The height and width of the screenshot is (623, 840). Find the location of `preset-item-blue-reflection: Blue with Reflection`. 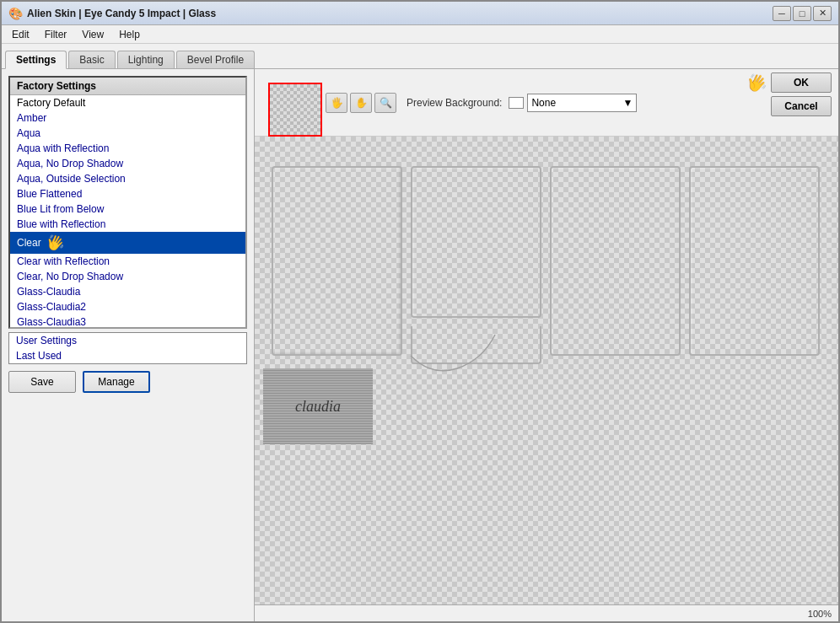

preset-item-blue-reflection: Blue with Reflection is located at coordinates (128, 224).